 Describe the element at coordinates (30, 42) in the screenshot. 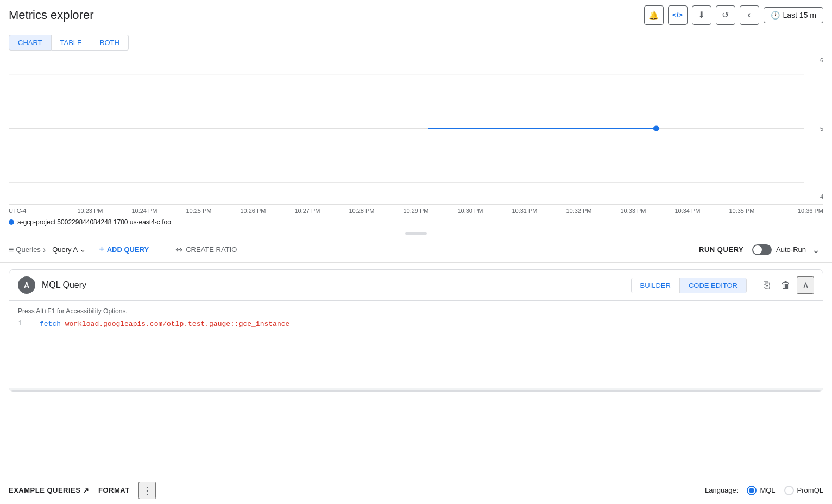

I see `chart-tab-chart: CHART` at that location.